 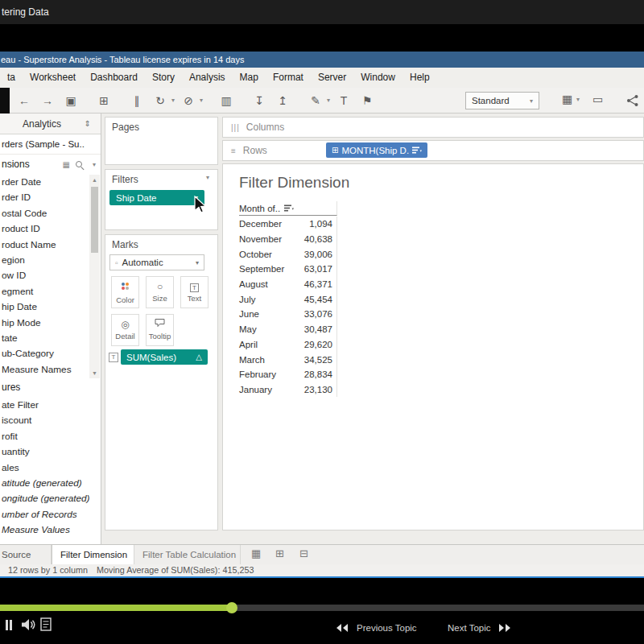 What do you see at coordinates (50, 436) in the screenshot?
I see `measure-field: rofit` at bounding box center [50, 436].